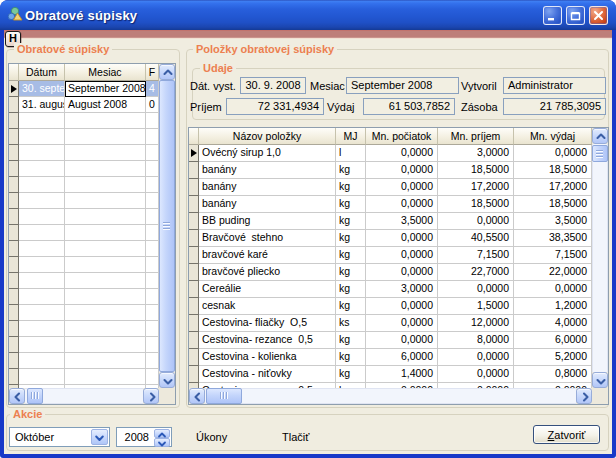 This screenshot has height=458, width=616. What do you see at coordinates (552, 16) in the screenshot?
I see `minimize-button` at bounding box center [552, 16].